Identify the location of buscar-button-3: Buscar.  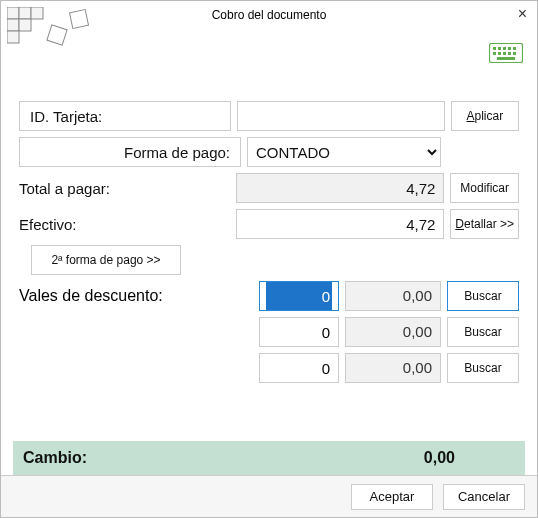
(483, 368).